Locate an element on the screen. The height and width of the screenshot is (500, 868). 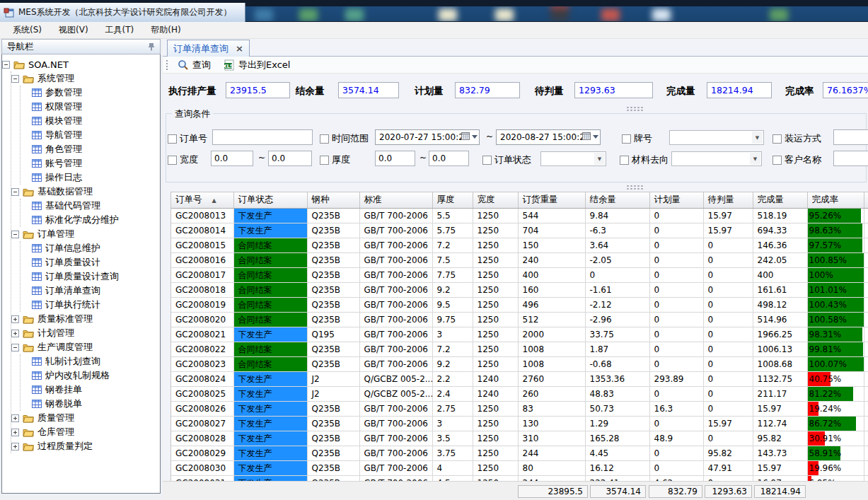
tree-item-导航管理: 导航管理 is located at coordinates (91, 135).